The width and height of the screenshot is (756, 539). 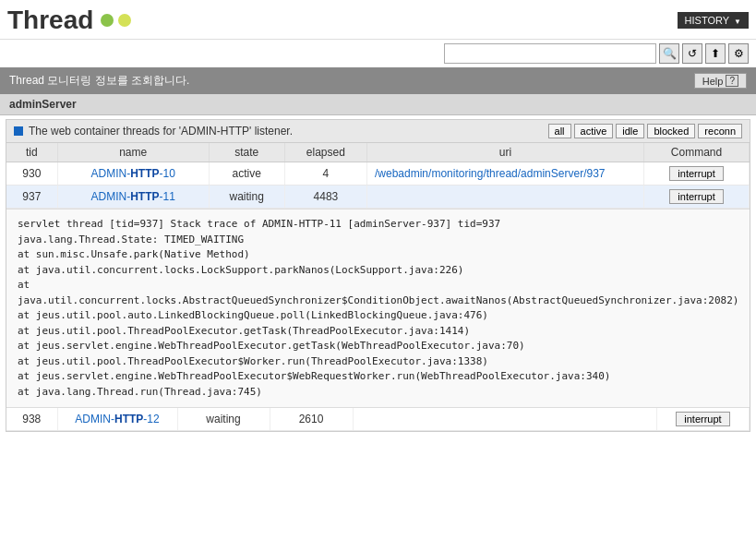 I want to click on table-row: 937 ADMIN-HTTP-11 waiting 4483 interrupt, so click(x=378, y=198).